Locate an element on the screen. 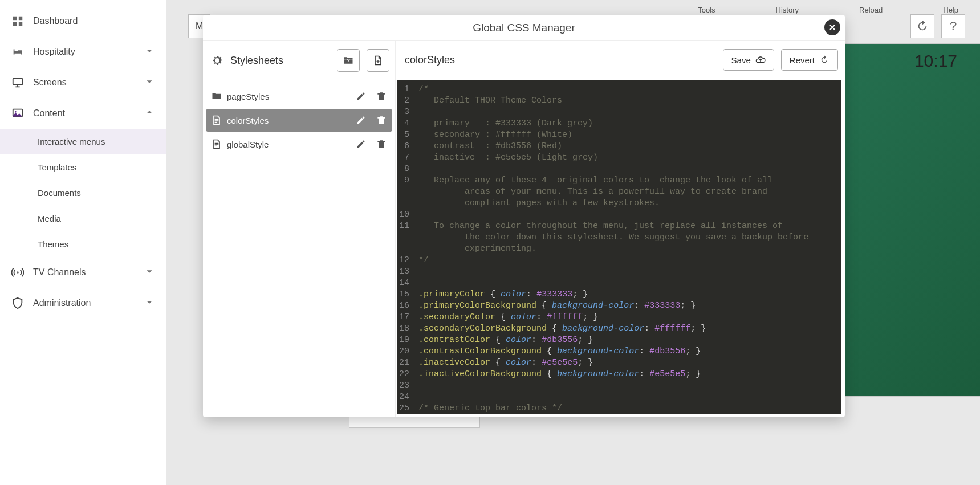  cloud-save-icon is located at coordinates (761, 60).